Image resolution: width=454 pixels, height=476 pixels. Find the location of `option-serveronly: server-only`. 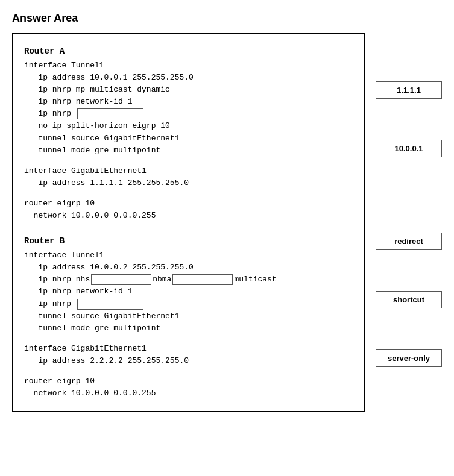

option-serveronly: server-only is located at coordinates (409, 358).